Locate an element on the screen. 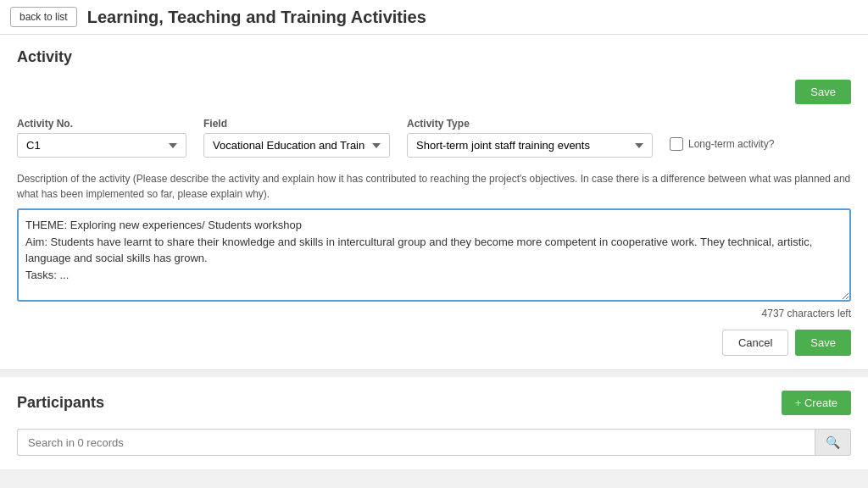 This screenshot has width=868, height=488. search-button: 🔍 is located at coordinates (832, 442).